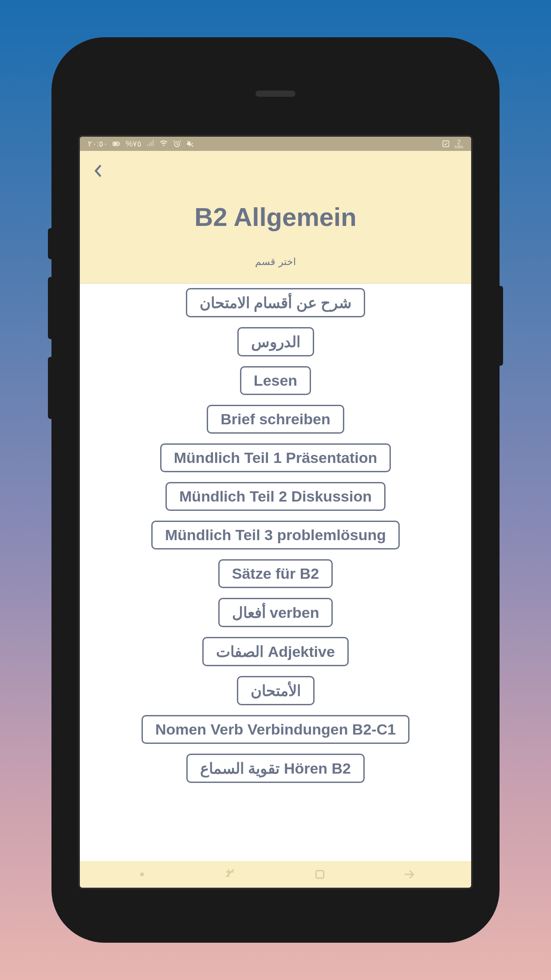  What do you see at coordinates (409, 874) in the screenshot?
I see `nav-back-button` at bounding box center [409, 874].